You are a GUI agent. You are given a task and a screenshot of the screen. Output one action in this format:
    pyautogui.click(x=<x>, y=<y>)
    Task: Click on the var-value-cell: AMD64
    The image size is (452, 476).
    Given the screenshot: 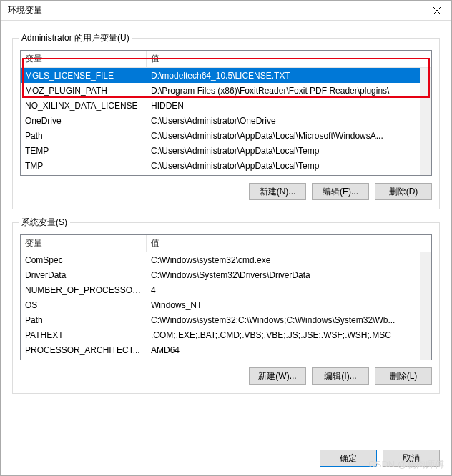 What is the action you would take?
    pyautogui.click(x=289, y=350)
    